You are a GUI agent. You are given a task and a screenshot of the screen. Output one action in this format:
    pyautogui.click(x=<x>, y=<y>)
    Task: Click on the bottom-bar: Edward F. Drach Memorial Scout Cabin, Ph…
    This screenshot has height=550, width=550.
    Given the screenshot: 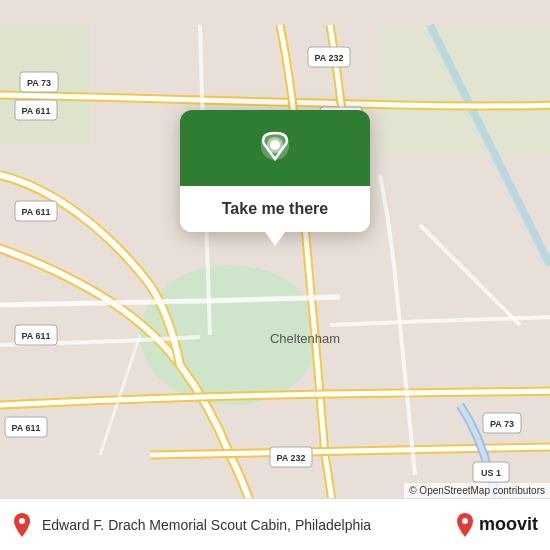 What is the action you would take?
    pyautogui.click(x=275, y=524)
    